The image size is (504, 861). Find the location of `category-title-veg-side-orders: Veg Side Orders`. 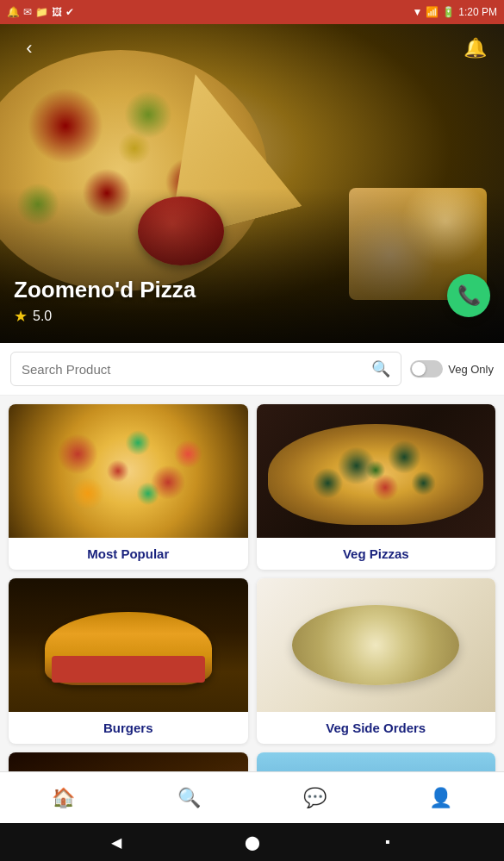

category-title-veg-side-orders: Veg Side Orders is located at coordinates (376, 727).